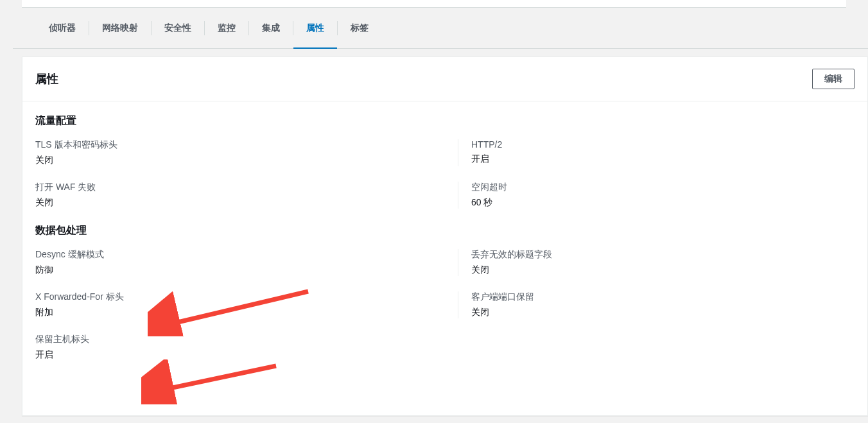 This screenshot has width=868, height=423. I want to click on tab-integrations: 集成, so click(271, 28).